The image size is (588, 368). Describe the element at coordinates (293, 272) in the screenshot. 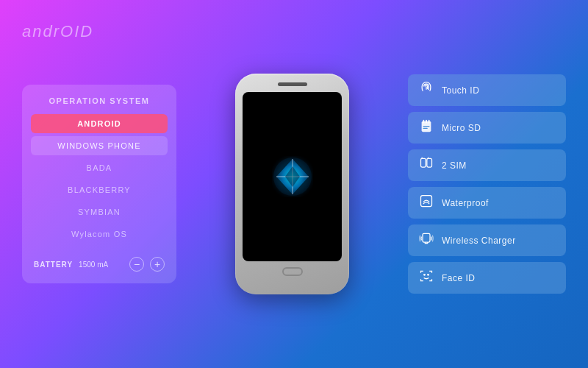

I see `phone-home-button` at that location.